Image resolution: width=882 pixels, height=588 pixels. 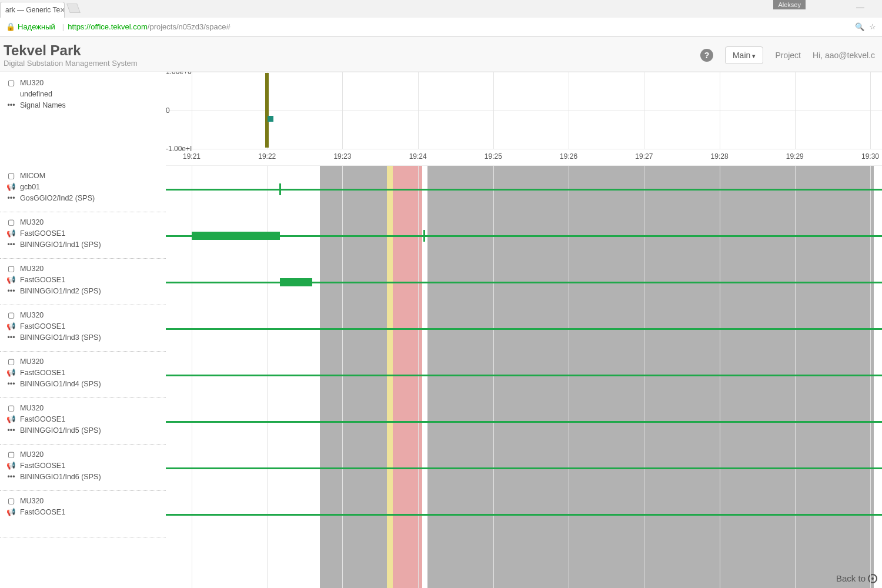 I want to click on device-name: MICOM, so click(x=33, y=176).